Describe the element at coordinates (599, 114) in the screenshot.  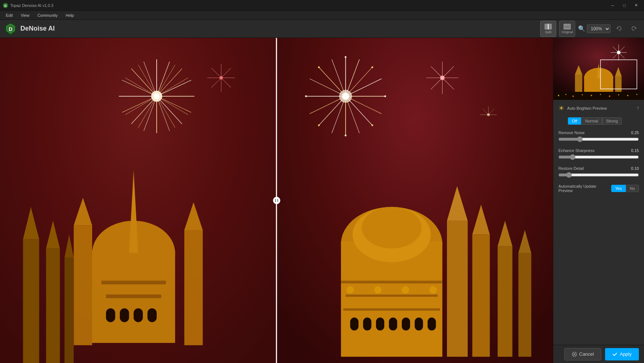
I see `auto-brighten-section: ☀ Auto Brighten Preview ? Off Normal Str…` at that location.